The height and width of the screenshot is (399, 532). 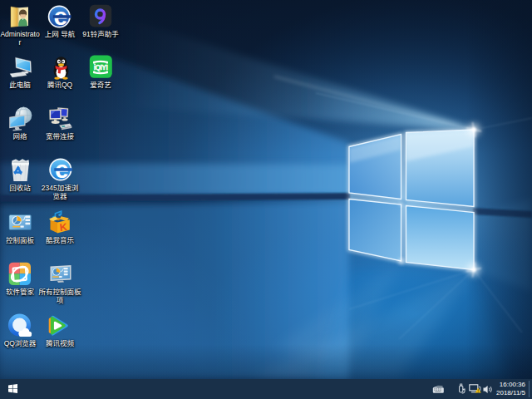 I want to click on svg-text: K, so click(x=63, y=228).